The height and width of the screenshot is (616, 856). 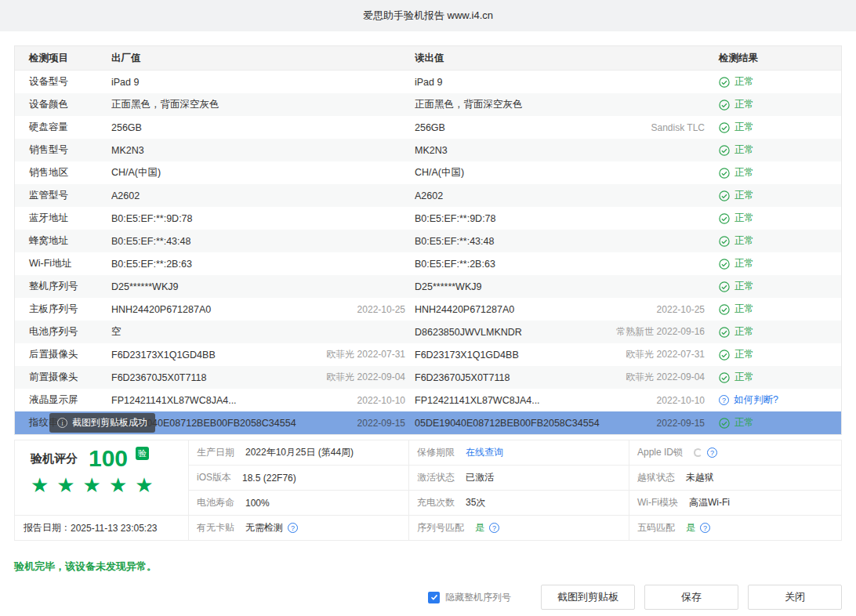 What do you see at coordinates (709, 503) in the screenshot?
I see `summary-item-value: 高温Wi-Fi` at bounding box center [709, 503].